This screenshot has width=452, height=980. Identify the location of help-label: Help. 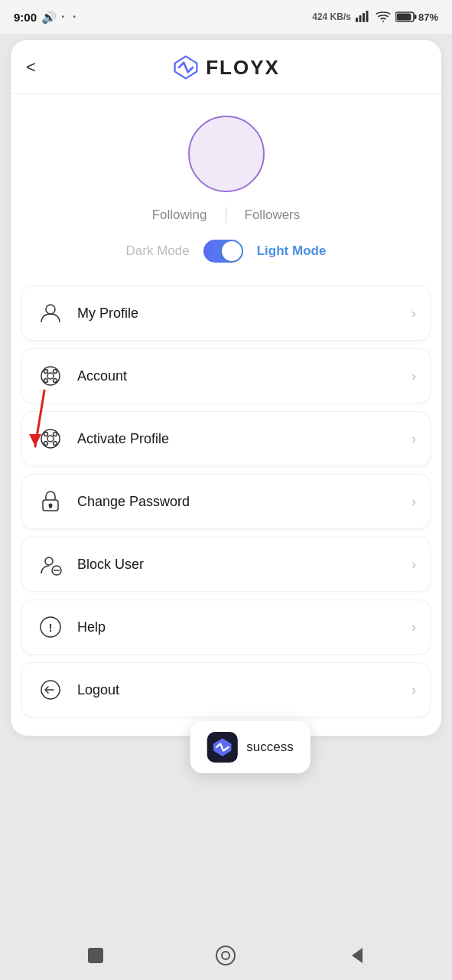
(92, 628).